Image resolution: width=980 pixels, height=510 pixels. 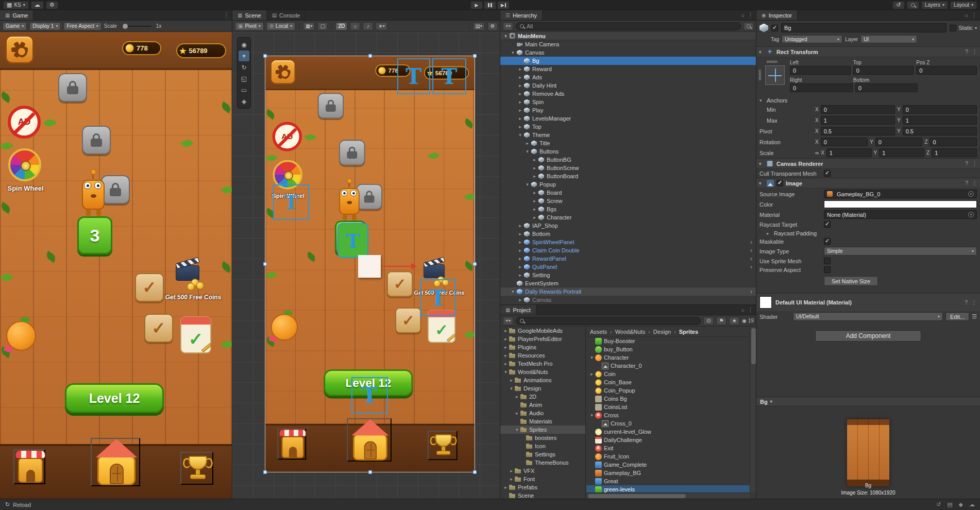 What do you see at coordinates (629, 176) in the screenshot?
I see `hierarchy-row: ButtonBoard` at bounding box center [629, 176].